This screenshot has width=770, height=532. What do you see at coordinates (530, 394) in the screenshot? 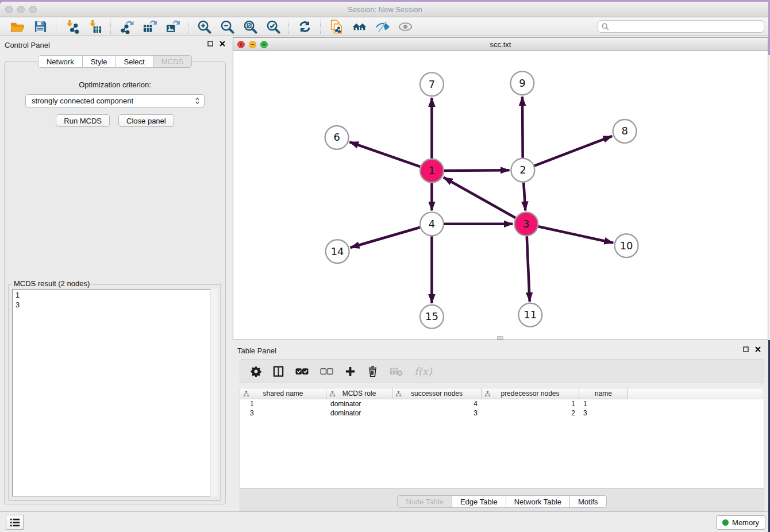
I see `column-header-predecessor-nodes: predecessor nodes` at bounding box center [530, 394].